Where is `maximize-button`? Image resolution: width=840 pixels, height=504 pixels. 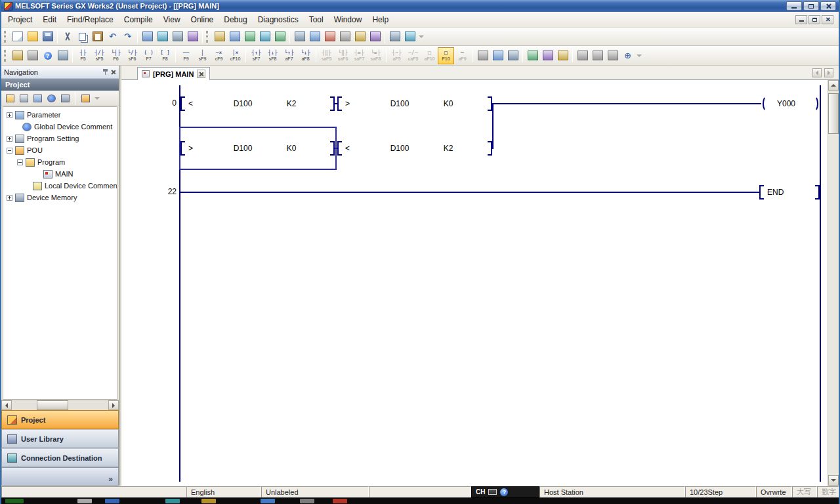 maximize-button is located at coordinates (811, 6).